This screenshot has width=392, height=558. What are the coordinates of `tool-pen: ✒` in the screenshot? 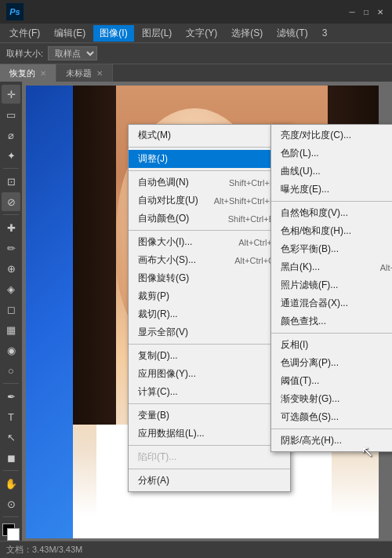 It's located at (11, 396).